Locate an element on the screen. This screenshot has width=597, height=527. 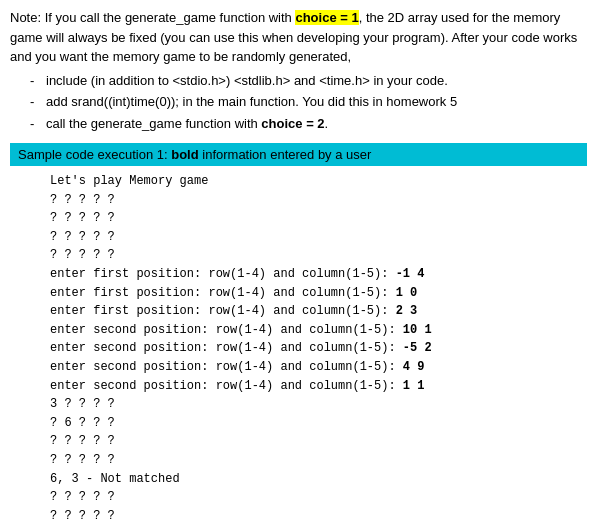
bullet-item-2: add srand((int)time(0)); in the main fun… is located at coordinates (308, 102).